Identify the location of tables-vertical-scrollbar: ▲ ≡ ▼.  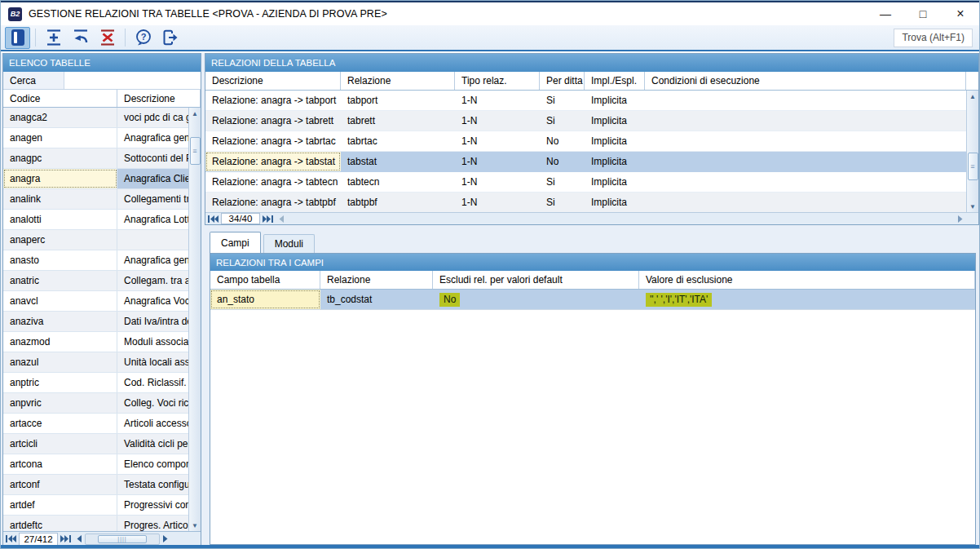
(194, 320).